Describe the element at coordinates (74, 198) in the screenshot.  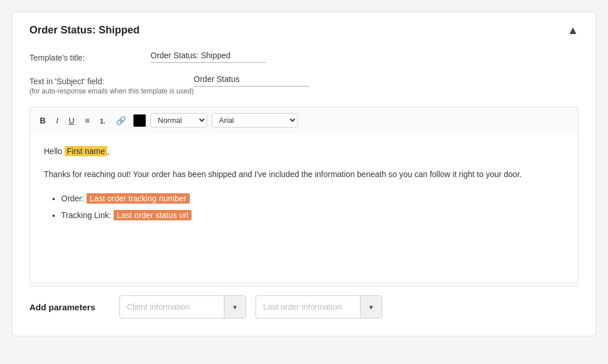
I see `list-item-prefix-1: Order:` at that location.